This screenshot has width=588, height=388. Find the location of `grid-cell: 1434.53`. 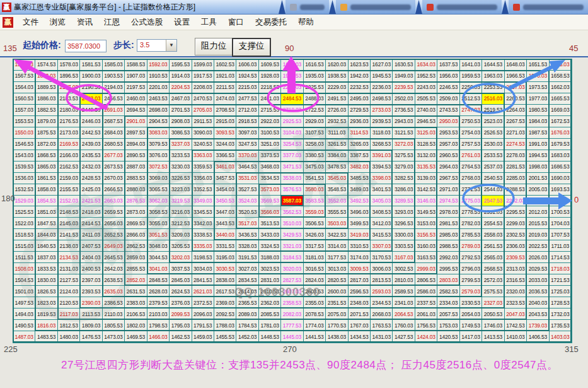

grid-cell: 1434.53 is located at coordinates (359, 337).